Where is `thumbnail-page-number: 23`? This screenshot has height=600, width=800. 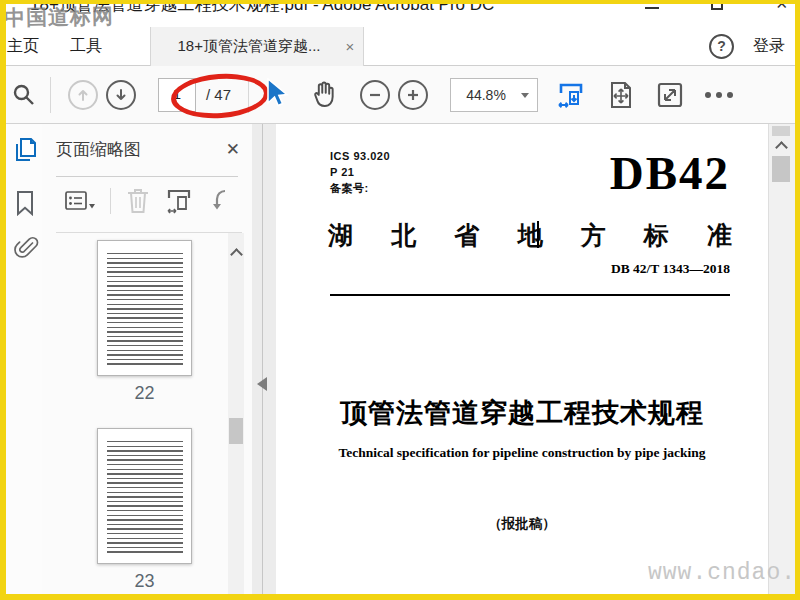 thumbnail-page-number: 23 is located at coordinates (144, 582).